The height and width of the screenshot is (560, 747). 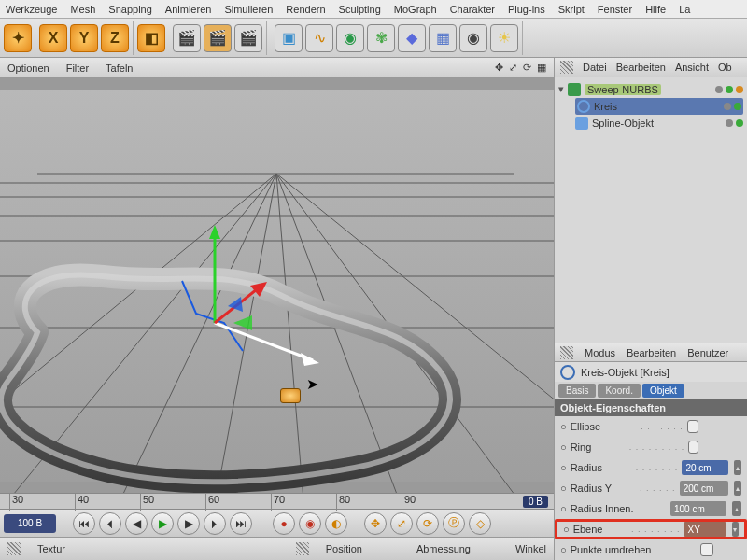 What do you see at coordinates (588, 529) in the screenshot?
I see `prop-ebene-label: Ebene` at bounding box center [588, 529].